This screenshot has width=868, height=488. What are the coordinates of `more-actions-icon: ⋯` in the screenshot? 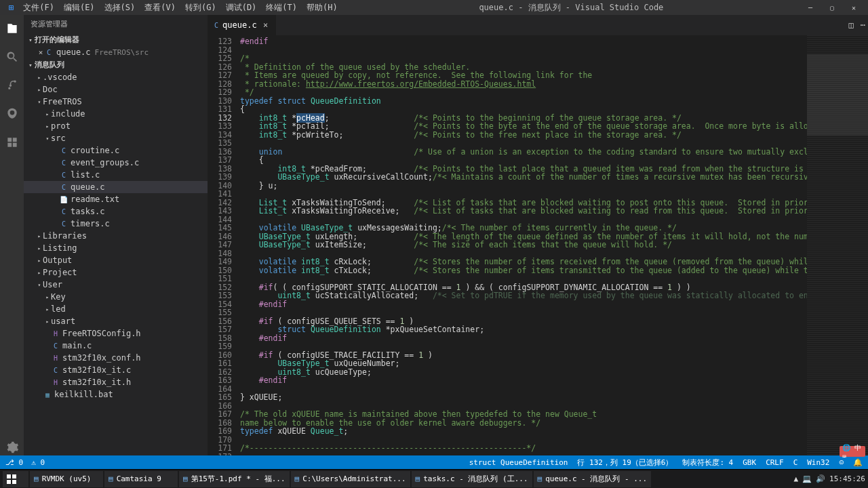 It's located at (863, 25).